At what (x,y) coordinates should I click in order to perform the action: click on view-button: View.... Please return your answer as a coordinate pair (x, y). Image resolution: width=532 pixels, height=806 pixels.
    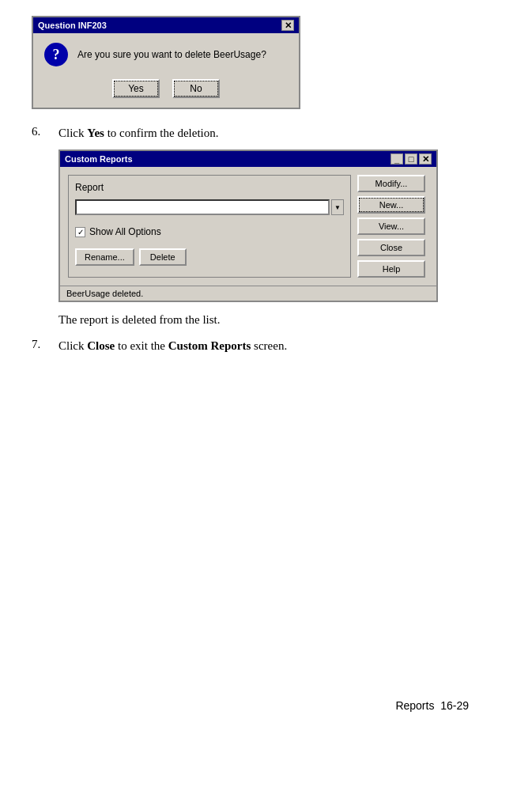
    Looking at the image, I should click on (391, 226).